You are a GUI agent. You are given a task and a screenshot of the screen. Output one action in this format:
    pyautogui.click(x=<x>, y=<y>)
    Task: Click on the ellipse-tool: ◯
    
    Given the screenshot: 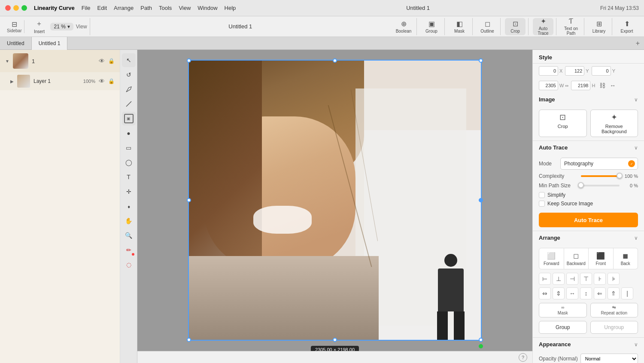 What is the action you would take?
    pyautogui.click(x=129, y=162)
    